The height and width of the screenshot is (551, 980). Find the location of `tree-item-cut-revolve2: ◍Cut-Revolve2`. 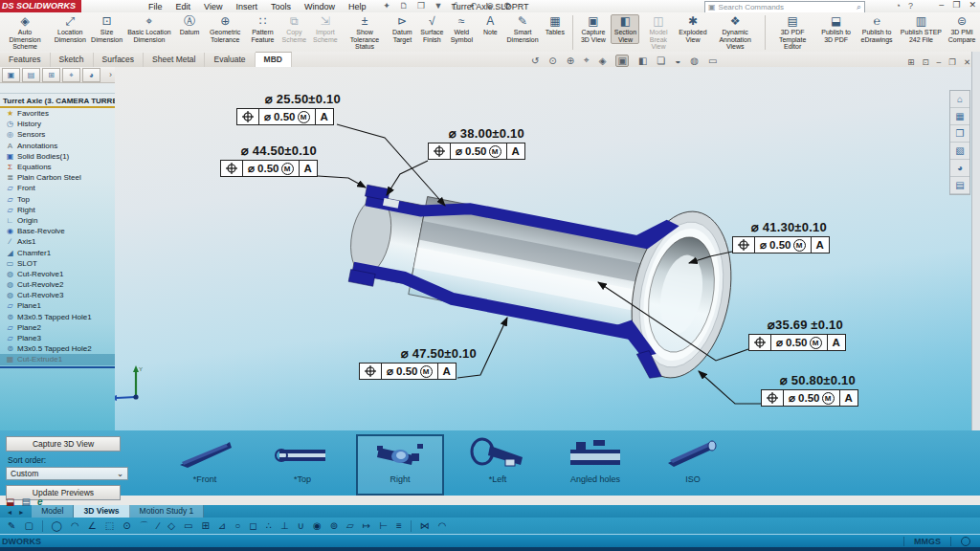

tree-item-cut-revolve2: ◍Cut-Revolve2 is located at coordinates (57, 285).